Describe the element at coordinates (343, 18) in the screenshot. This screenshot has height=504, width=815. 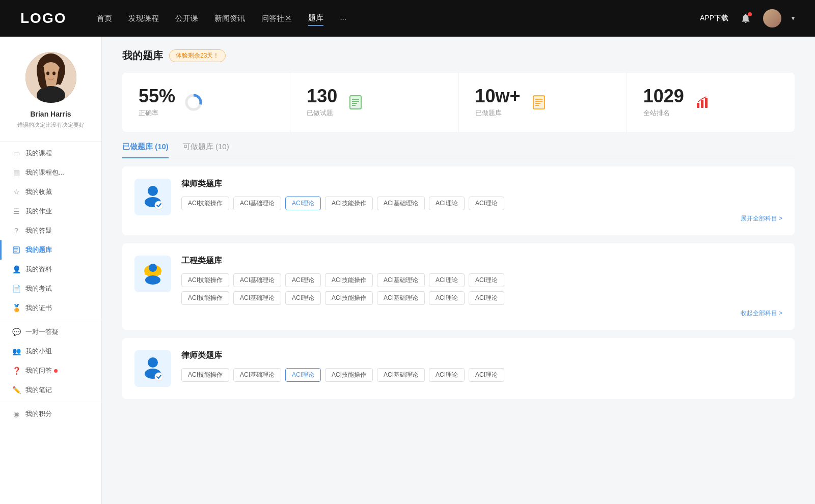
I see `nav-more: ···` at that location.